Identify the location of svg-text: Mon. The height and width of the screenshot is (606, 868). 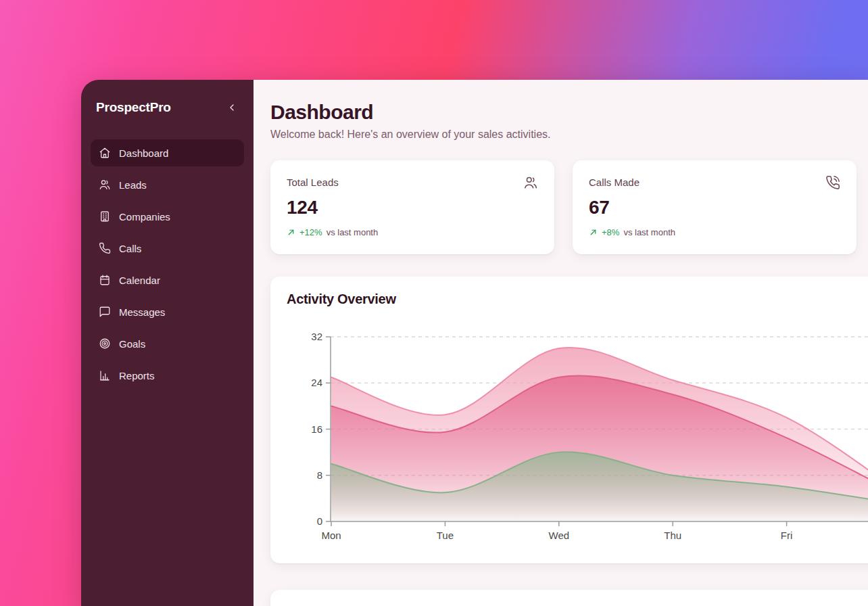
(331, 536).